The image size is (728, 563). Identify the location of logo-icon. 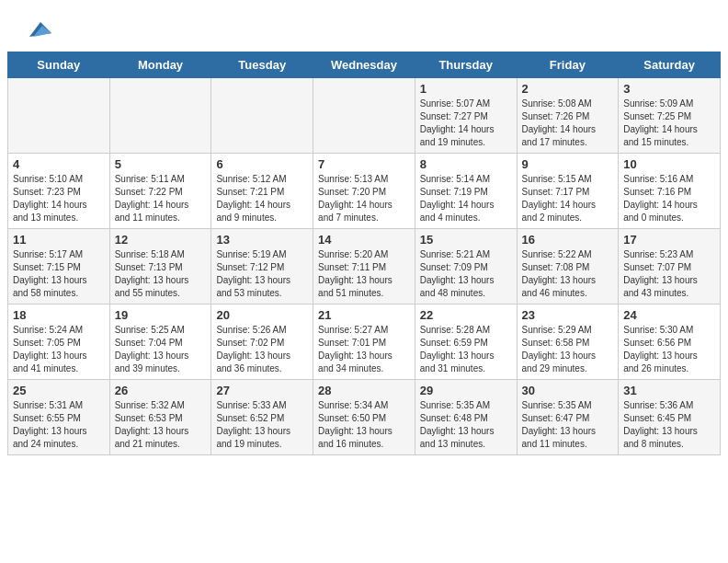
(37, 29).